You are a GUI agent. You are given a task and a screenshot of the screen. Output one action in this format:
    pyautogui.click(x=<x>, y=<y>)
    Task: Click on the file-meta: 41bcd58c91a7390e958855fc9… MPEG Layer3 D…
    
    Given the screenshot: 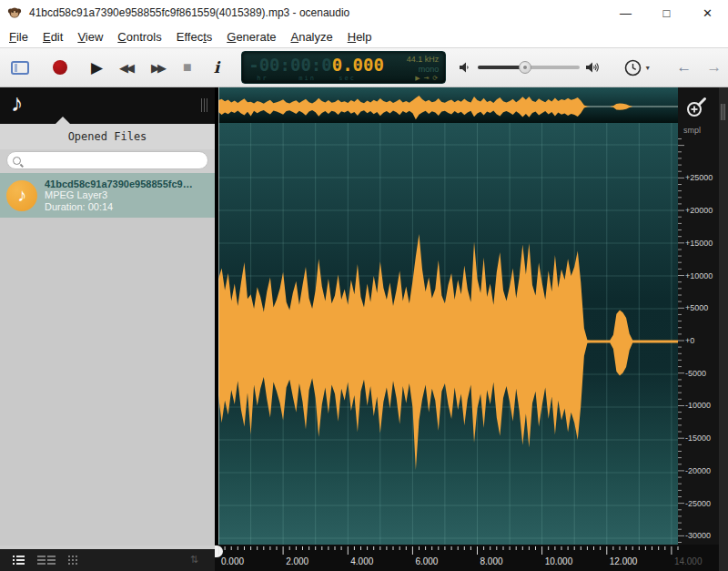 What is the action you would take?
    pyautogui.click(x=118, y=196)
    